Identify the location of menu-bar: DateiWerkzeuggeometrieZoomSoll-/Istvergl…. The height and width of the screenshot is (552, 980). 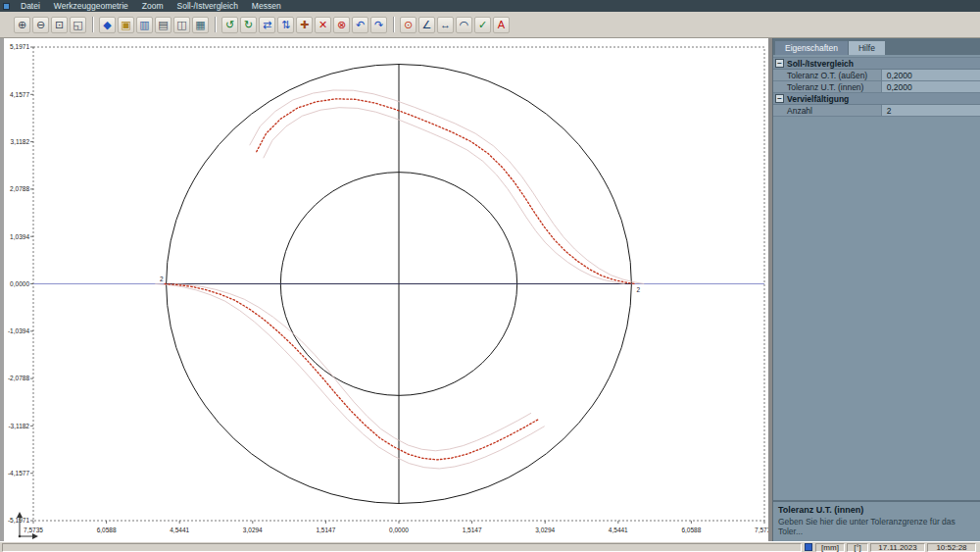
(490, 6).